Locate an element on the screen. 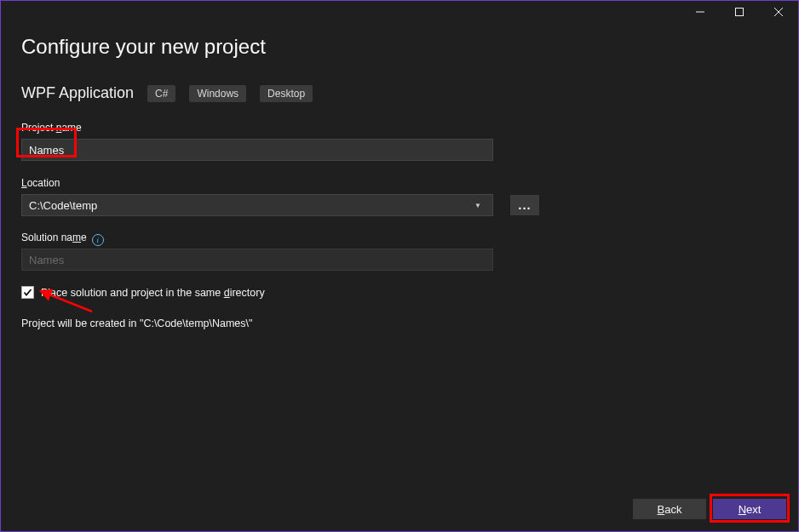  minimize-icon is located at coordinates (700, 12).